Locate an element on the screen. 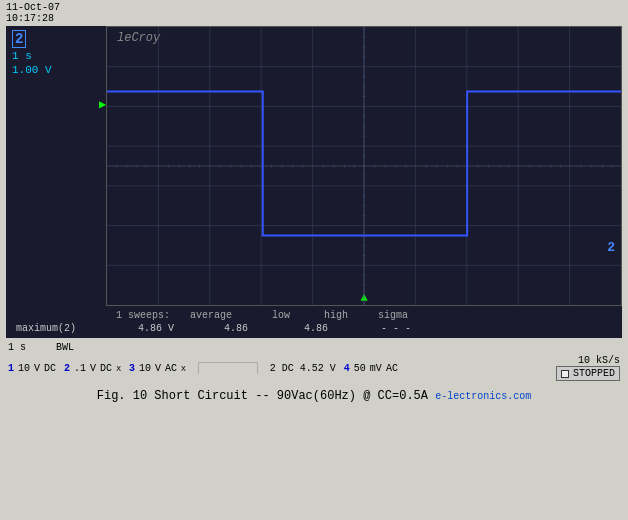  ch1-val: 10 is located at coordinates (24, 368).